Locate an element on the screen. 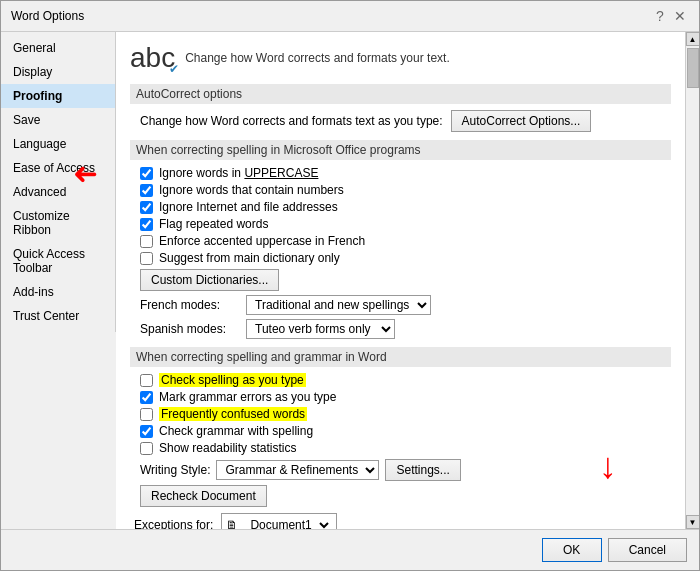  sidebar-item-save: Save is located at coordinates (58, 120).